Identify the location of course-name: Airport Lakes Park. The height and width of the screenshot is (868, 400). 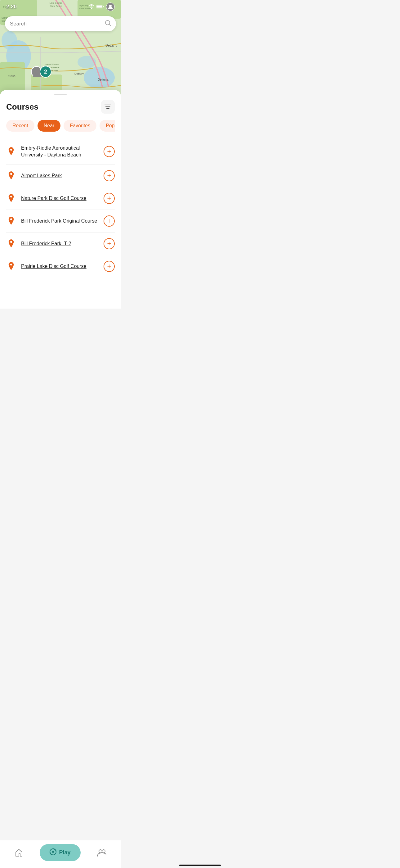
(60, 176).